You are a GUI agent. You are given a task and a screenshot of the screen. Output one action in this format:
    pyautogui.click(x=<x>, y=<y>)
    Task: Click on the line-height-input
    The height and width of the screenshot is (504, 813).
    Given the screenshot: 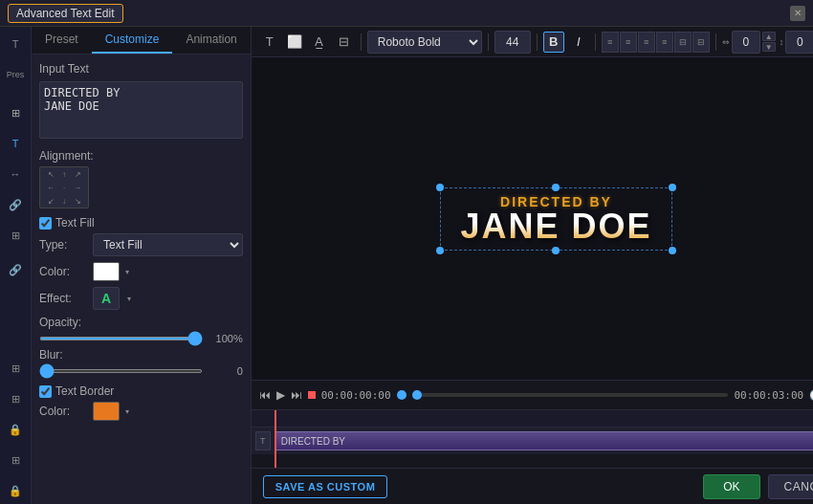 What is the action you would take?
    pyautogui.click(x=800, y=42)
    